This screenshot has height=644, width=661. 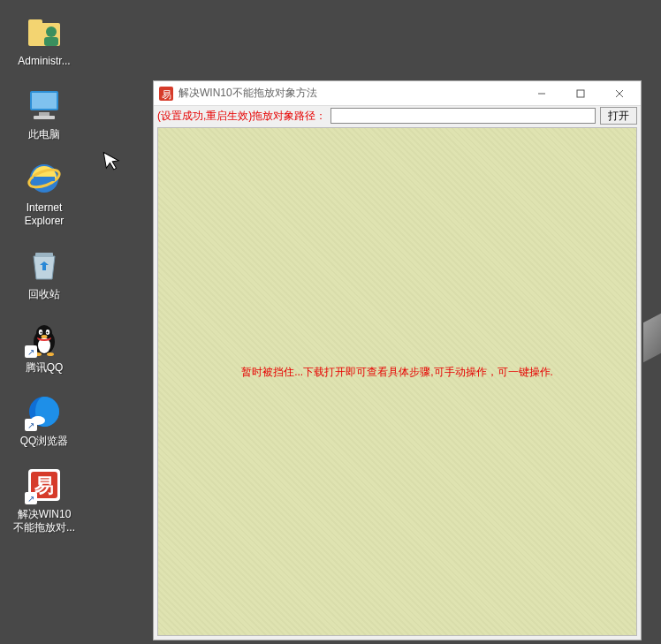 What do you see at coordinates (581, 94) in the screenshot?
I see `maximize-button` at bounding box center [581, 94].